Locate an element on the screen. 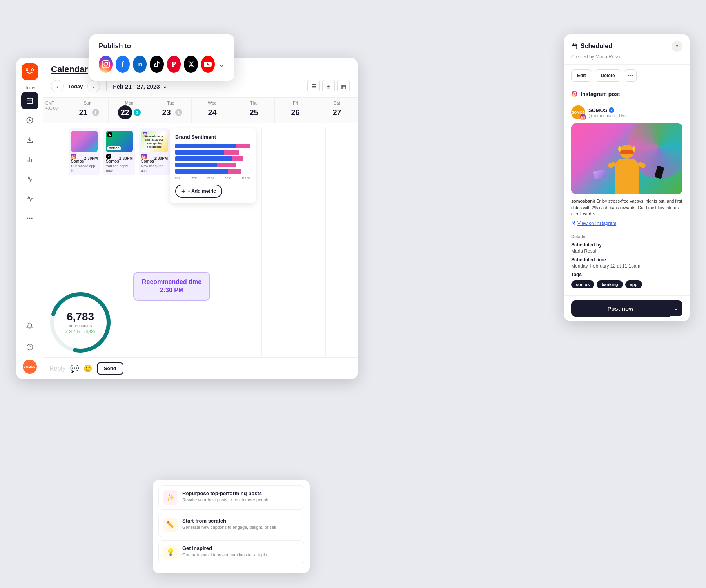  ig-account-badge is located at coordinates (583, 117).